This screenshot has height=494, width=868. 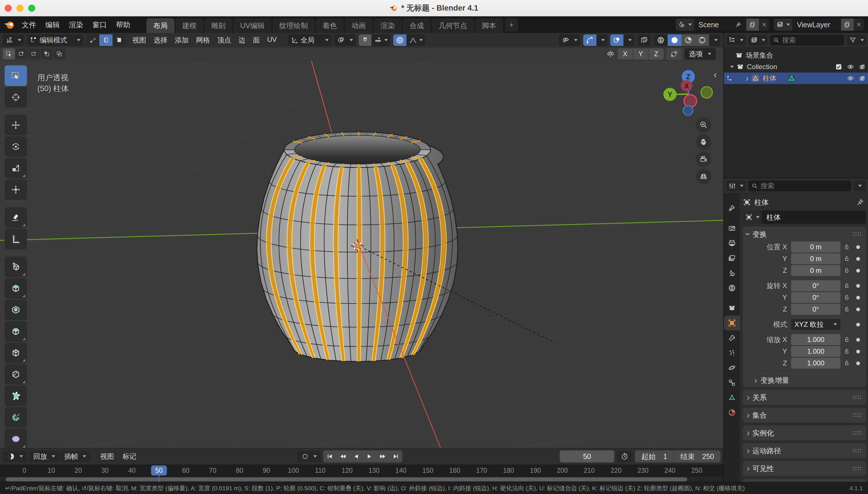 What do you see at coordinates (812, 40) in the screenshot?
I see `outliner-search-input` at bounding box center [812, 40].